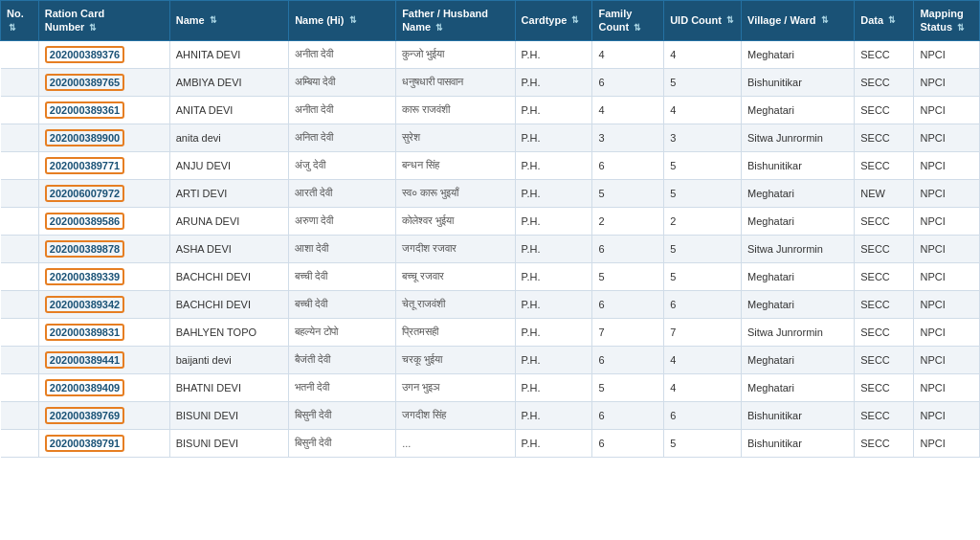 This screenshot has height=540, width=980. What do you see at coordinates (490, 331) in the screenshot?
I see `table-row: 202000389831BAHLYEN TOPOबहल्येन टोपोप्रि…` at bounding box center [490, 331].